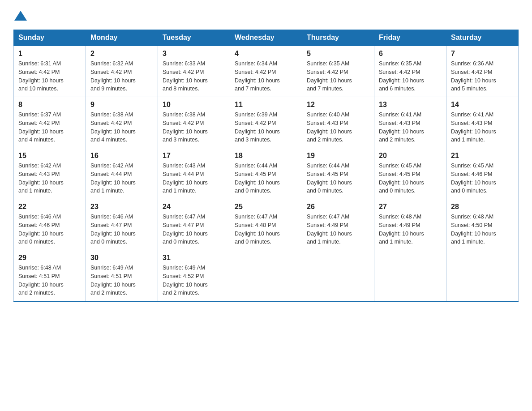  What do you see at coordinates (113, 178) in the screenshot?
I see `day-info: Sunrise: 6:42 AMSunset: 4:44 PMDaylight:…` at bounding box center [113, 178].